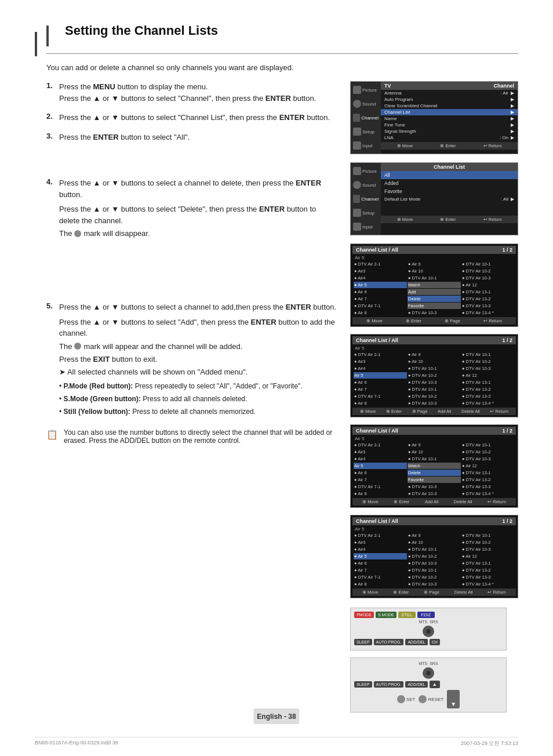  I want to click on cl-all-page-2: 1 / 2, so click(507, 340).